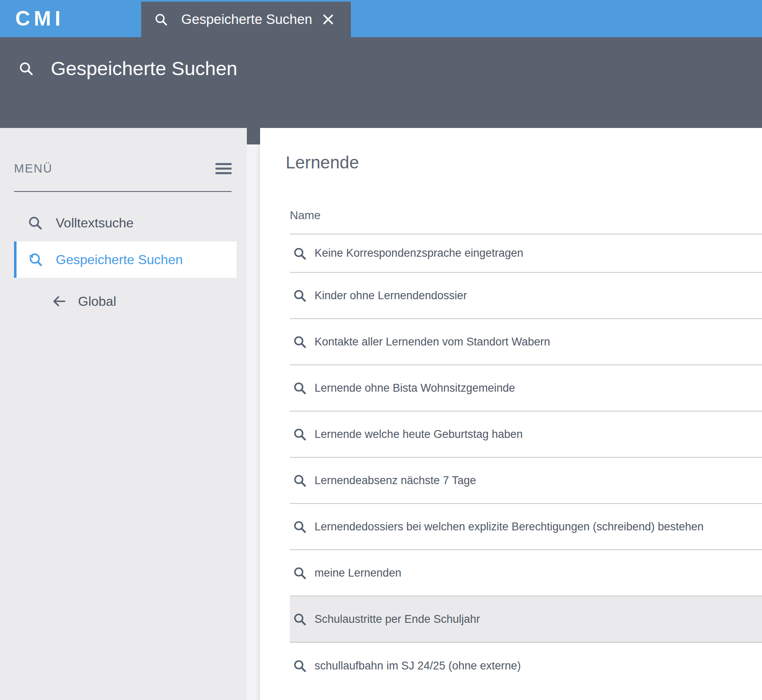  Describe the element at coordinates (433, 342) in the screenshot. I see `list-item-label: Kontakte aller Lernenden vom Standort Wa…` at that location.